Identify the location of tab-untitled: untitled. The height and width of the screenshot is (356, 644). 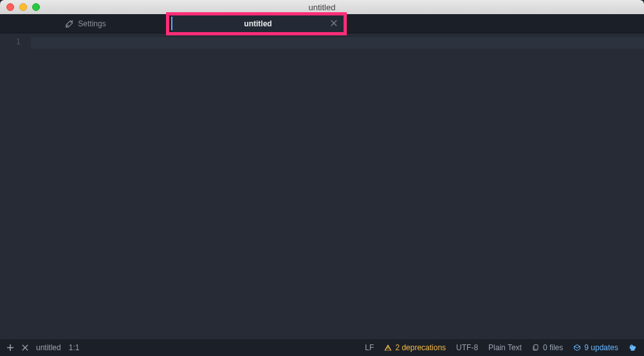
(258, 23).